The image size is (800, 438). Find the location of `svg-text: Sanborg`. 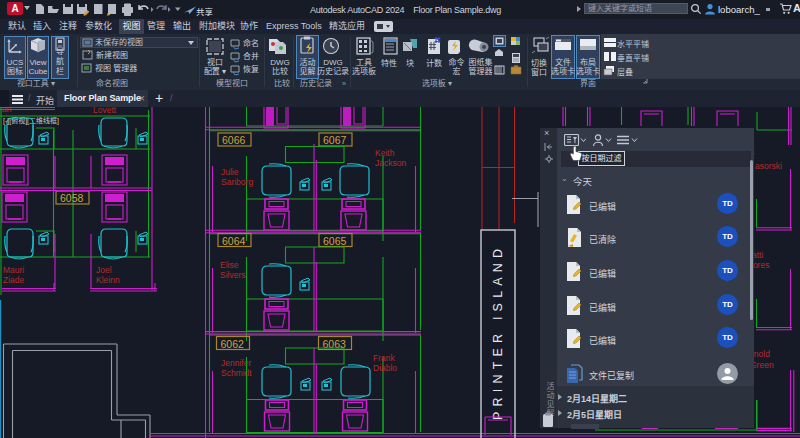

svg-text: Sanborg is located at coordinates (237, 182).